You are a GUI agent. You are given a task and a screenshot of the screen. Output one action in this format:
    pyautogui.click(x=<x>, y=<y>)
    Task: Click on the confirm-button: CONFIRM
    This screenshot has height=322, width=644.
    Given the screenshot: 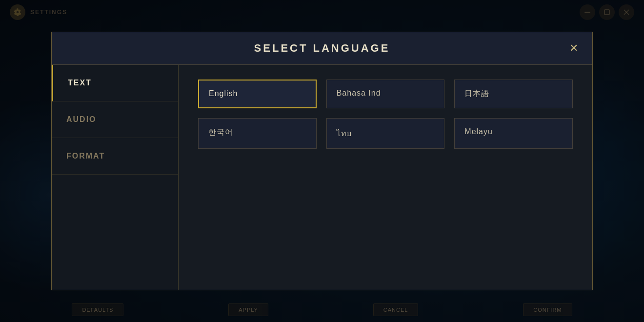 What is the action you would take?
    pyautogui.click(x=547, y=310)
    